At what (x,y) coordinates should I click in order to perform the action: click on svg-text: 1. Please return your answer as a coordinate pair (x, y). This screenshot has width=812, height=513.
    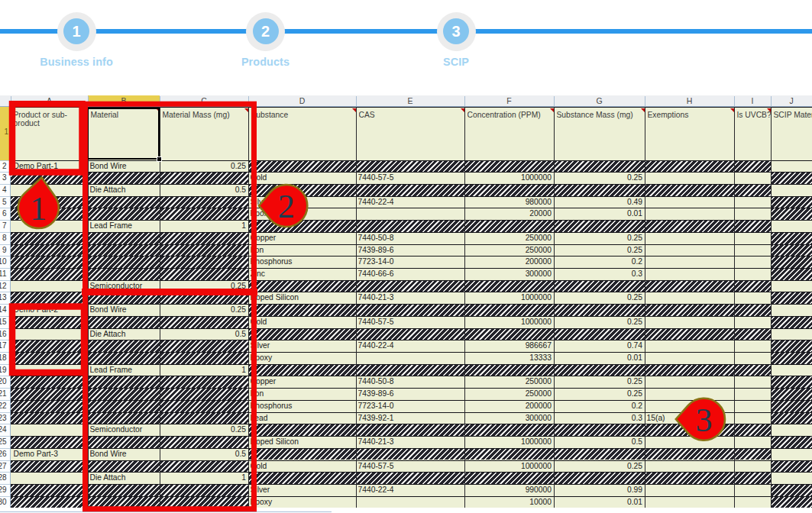
    Looking at the image, I should click on (38, 209).